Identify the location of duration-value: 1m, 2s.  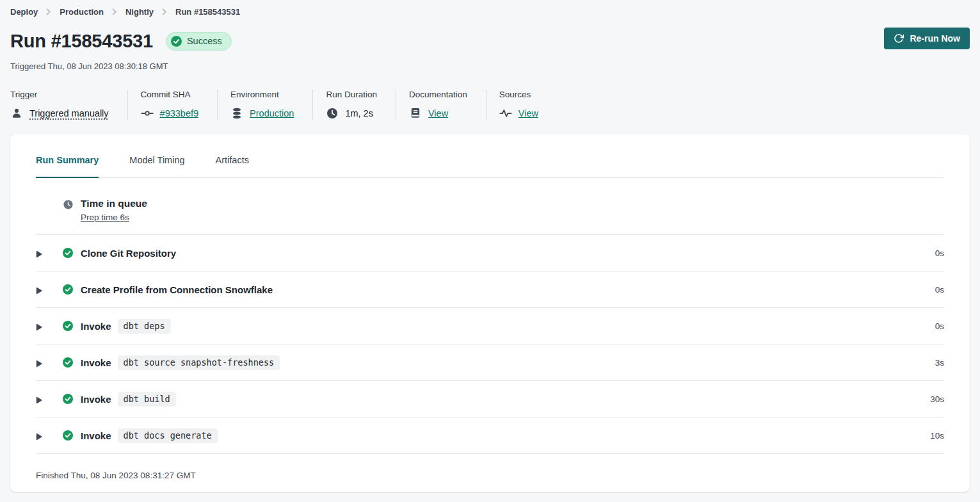
(359, 113).